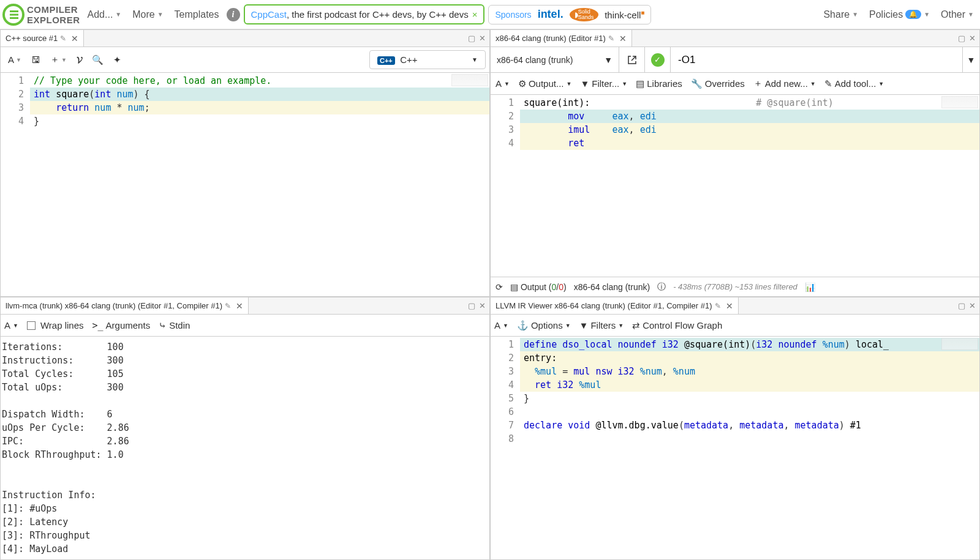 The image size is (980, 560). Describe the element at coordinates (718, 84) in the screenshot. I see `overrides-button: 🔧Overrides` at that location.